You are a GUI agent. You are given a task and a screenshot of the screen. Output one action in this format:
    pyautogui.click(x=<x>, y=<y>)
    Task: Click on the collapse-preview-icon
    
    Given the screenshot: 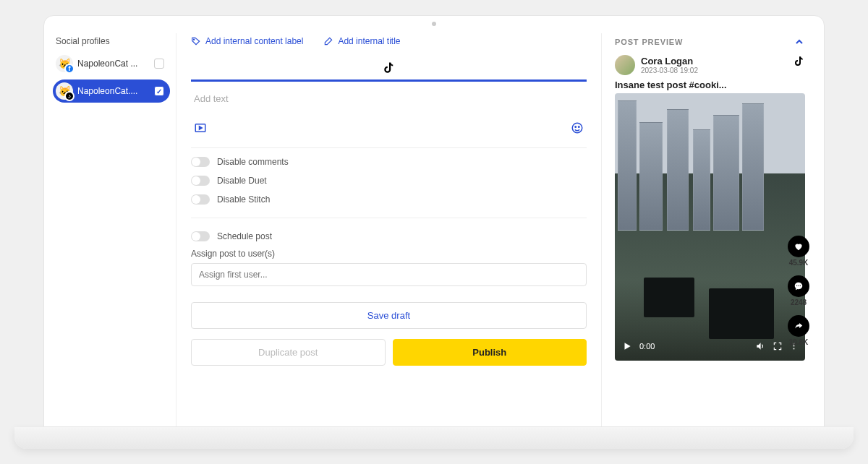 What is the action you would take?
    pyautogui.click(x=799, y=42)
    